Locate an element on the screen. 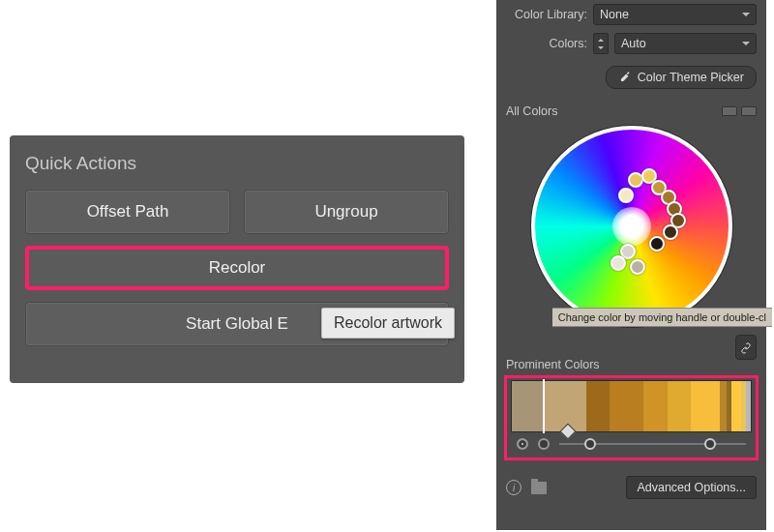 The height and width of the screenshot is (532, 774). link-harmony-button is located at coordinates (746, 347).